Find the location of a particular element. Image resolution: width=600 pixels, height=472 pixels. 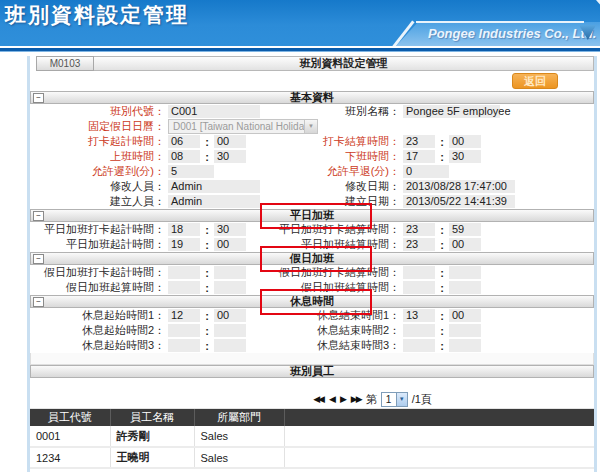

table-row: 1234 王曉明 Sales is located at coordinates (312, 458).